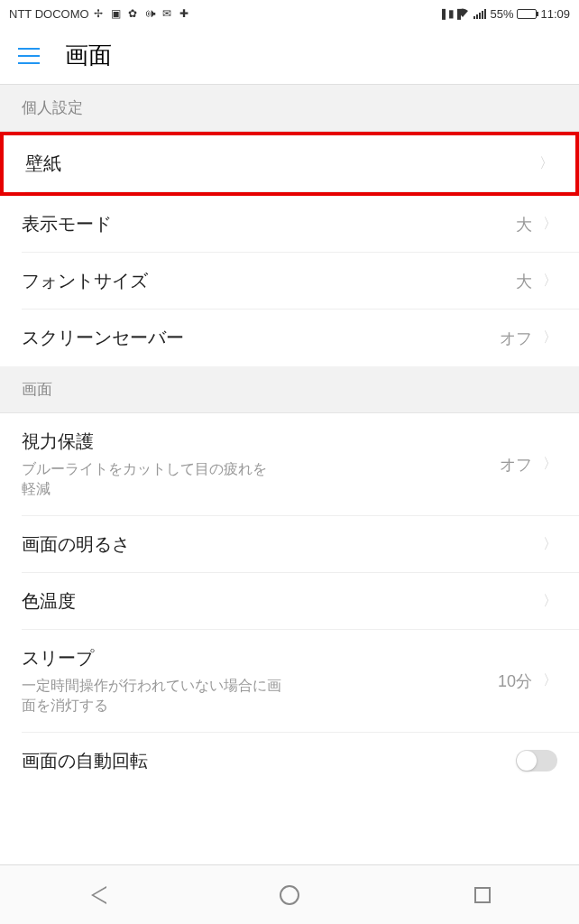  Describe the element at coordinates (290, 545) in the screenshot. I see `setting-brightness: 画面の明るさ 〉` at that location.